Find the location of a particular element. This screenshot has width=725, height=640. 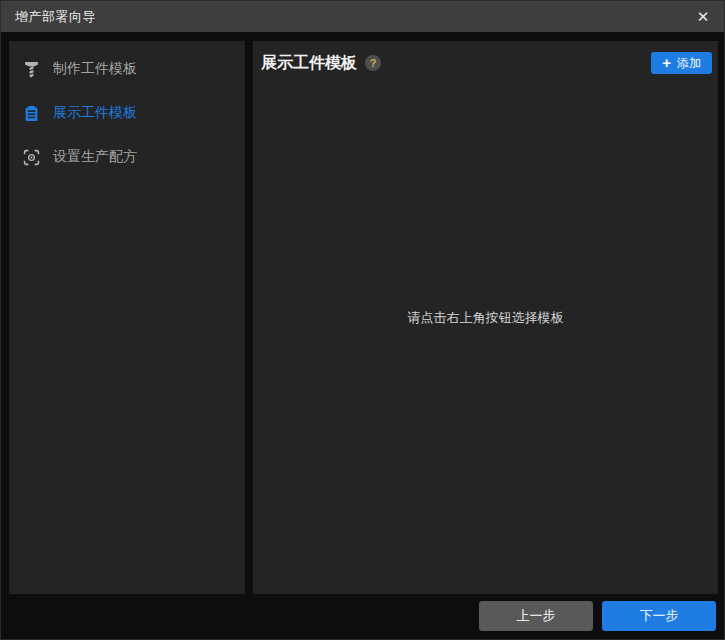

scan-eye-icon is located at coordinates (31, 157).